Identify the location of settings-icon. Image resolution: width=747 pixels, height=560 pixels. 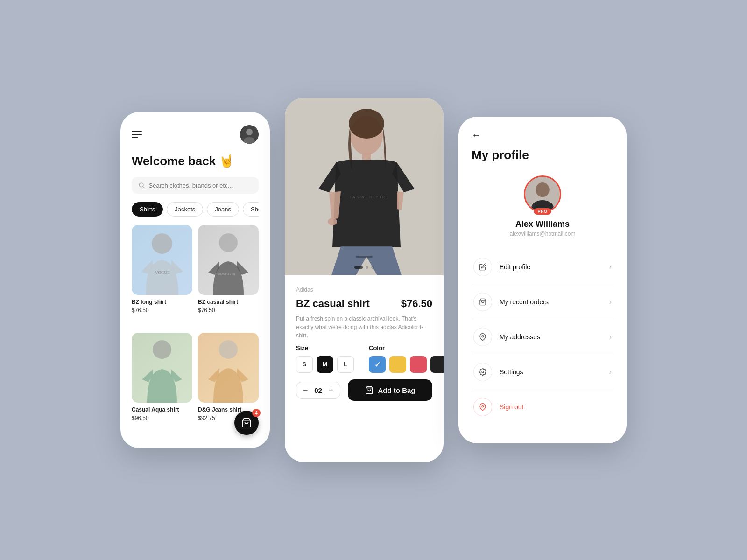
(483, 372).